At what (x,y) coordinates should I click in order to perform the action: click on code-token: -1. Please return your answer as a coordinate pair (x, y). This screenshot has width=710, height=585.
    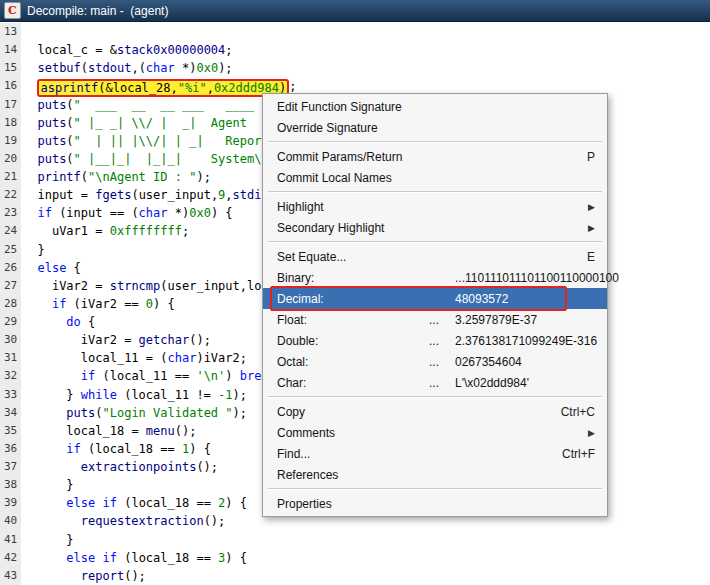
    Looking at the image, I should click on (225, 395).